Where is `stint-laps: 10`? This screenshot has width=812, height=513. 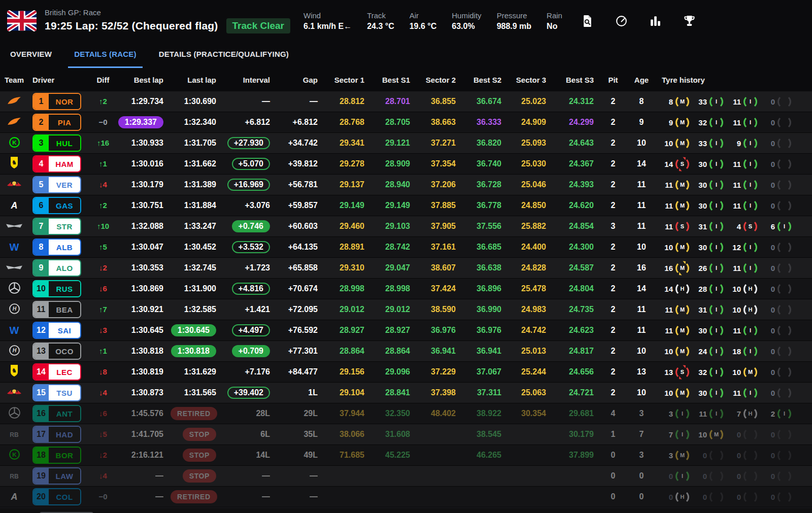
stint-laps: 10 is located at coordinates (735, 310).